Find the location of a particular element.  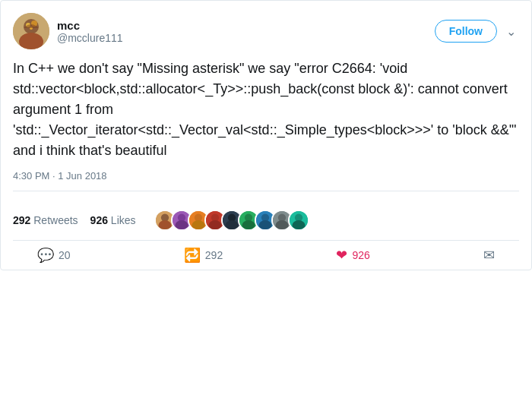

avatar is located at coordinates (31, 31).